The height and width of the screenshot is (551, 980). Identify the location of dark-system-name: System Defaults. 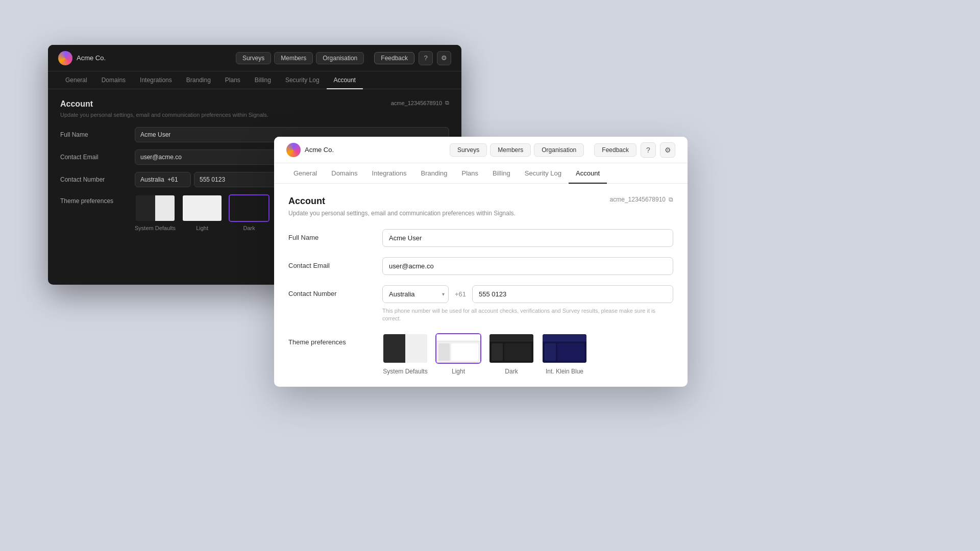
(155, 228).